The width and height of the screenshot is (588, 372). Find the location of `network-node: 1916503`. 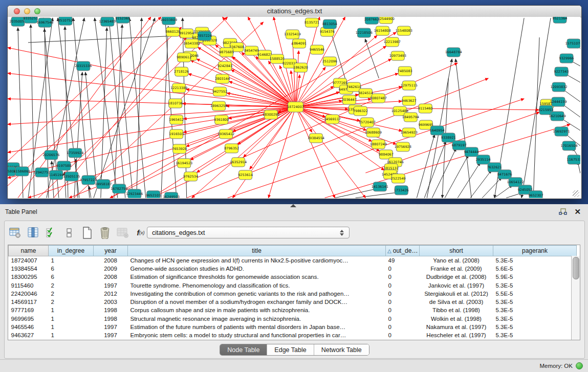

network-node: 1916503 is located at coordinates (176, 134).